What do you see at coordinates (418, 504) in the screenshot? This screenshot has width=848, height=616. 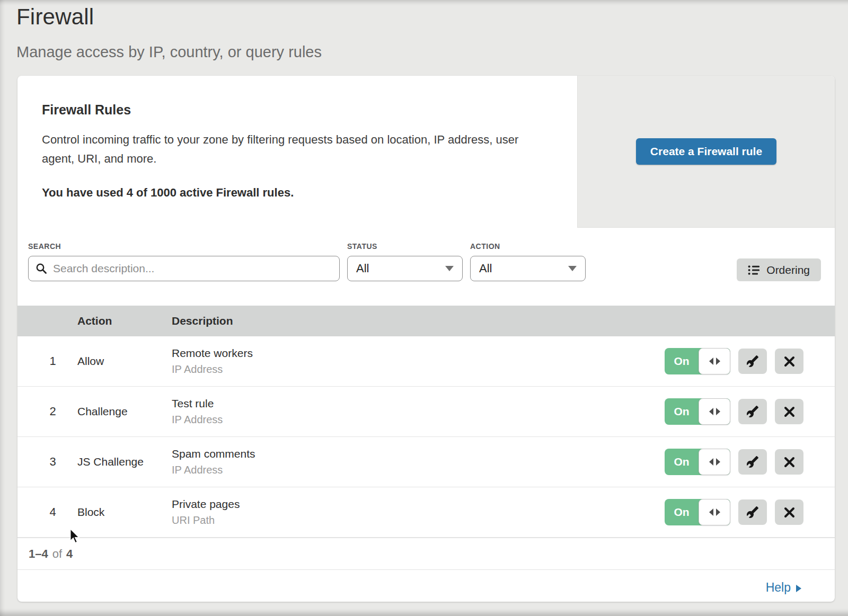 I see `rule-description-title: Private pages` at bounding box center [418, 504].